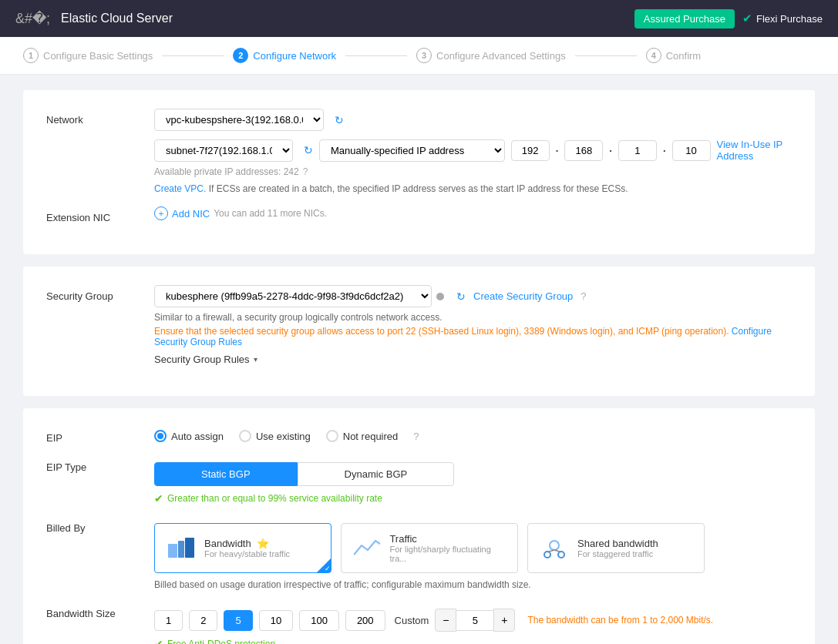 The height and width of the screenshot is (644, 838). What do you see at coordinates (237, 621) in the screenshot?
I see `bw-btn-5: 5` at bounding box center [237, 621].